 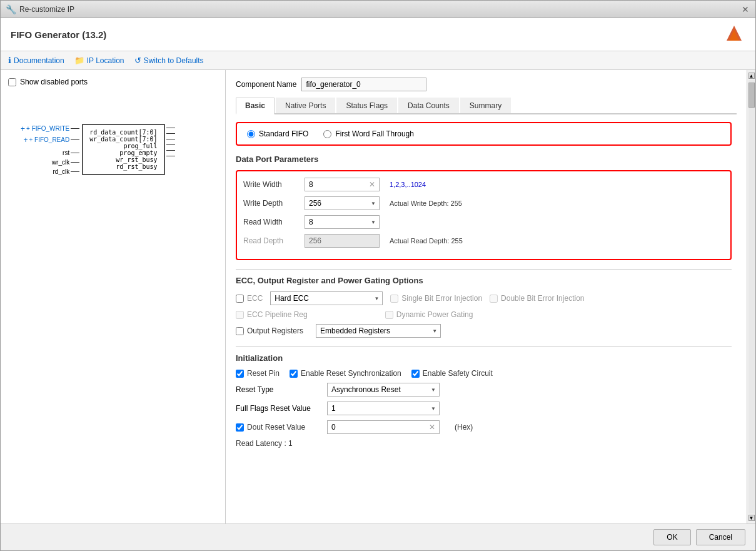 What do you see at coordinates (452, 373) in the screenshot?
I see `enable-safety-label: Enable Safety Circuit` at bounding box center [452, 373].